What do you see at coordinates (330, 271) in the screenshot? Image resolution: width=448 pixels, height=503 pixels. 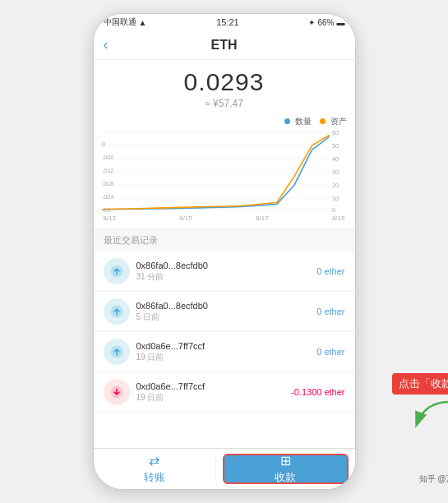 I see `tx-amount-1: 0 ether` at bounding box center [330, 271].